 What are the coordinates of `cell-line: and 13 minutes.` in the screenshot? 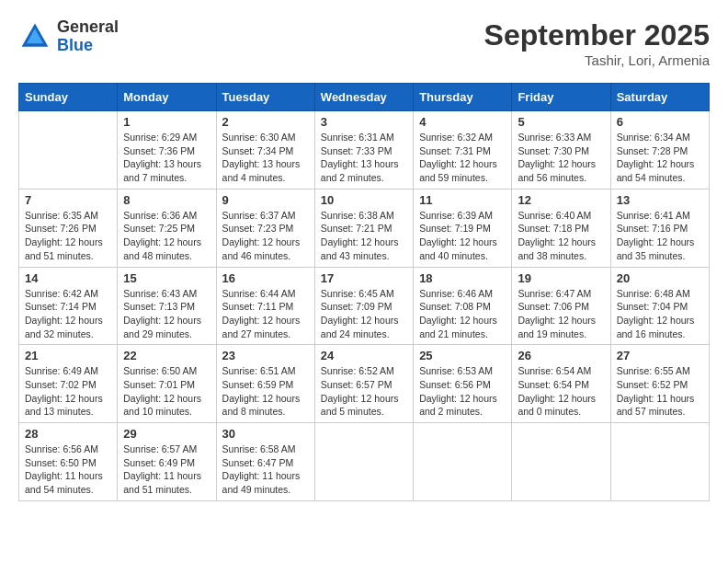 It's located at (68, 412).